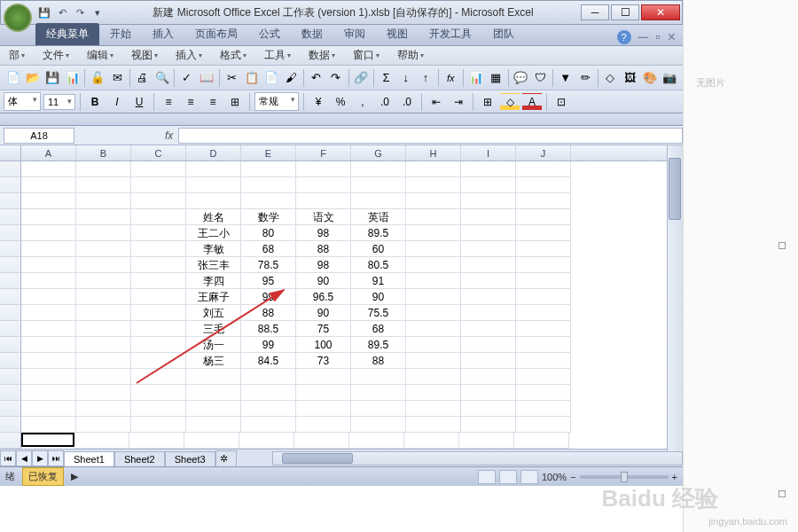 Image resolution: width=798 pixels, height=532 pixels. I want to click on comment-icon: 💬, so click(521, 78).